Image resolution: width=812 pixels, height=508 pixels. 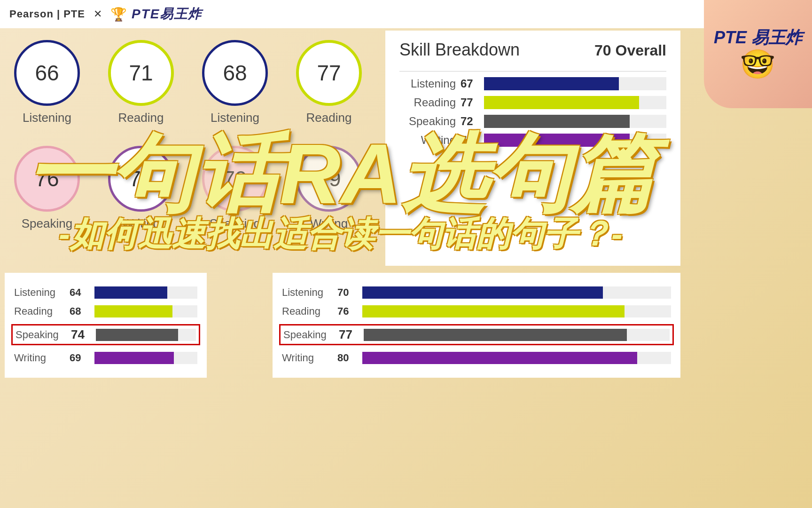 What do you see at coordinates (406, 14) in the screenshot?
I see `top-bar: Pearson | PTE ✕ 🏆 PTE易王炸` at bounding box center [406, 14].